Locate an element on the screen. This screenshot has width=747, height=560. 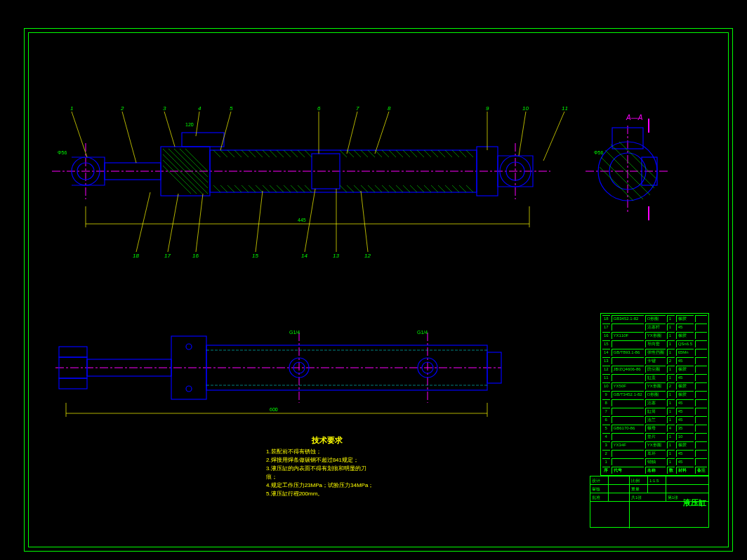
dim-port2: G1/4 is located at coordinates (423, 333).